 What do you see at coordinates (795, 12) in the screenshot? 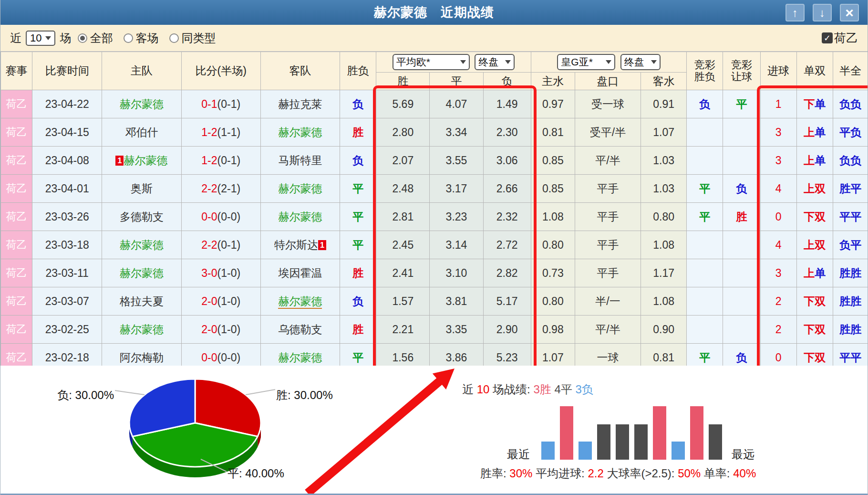
I see `scroll-up-button: ↑` at bounding box center [795, 12].